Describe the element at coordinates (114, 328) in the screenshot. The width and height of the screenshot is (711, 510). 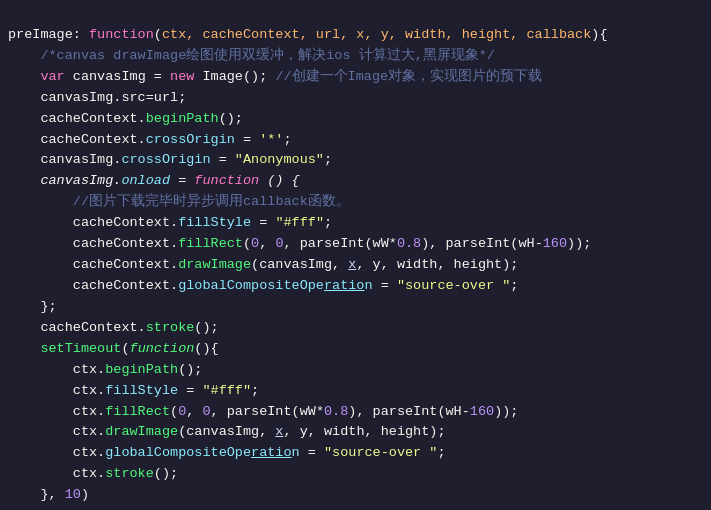
I see `line-15: cacheContext.stroke();` at that location.